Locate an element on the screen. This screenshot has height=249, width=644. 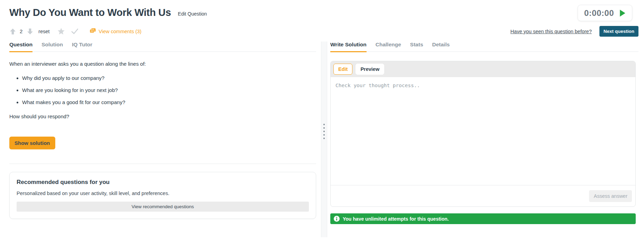
info-icon is located at coordinates (337, 219).